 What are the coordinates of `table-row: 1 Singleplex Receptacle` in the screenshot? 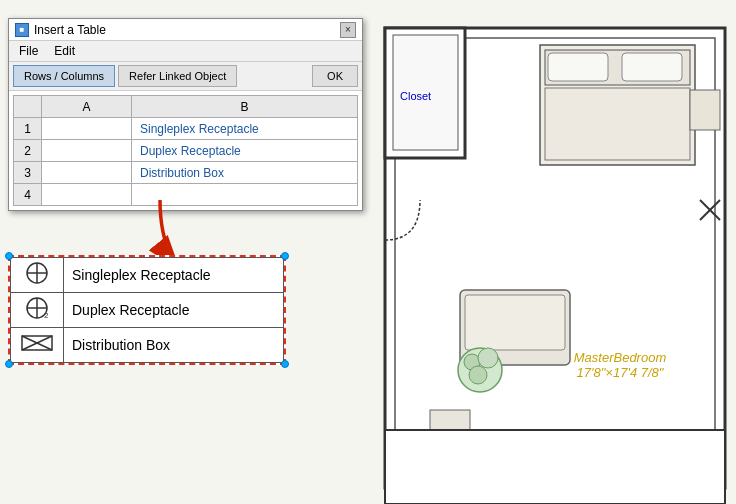 It's located at (186, 129).